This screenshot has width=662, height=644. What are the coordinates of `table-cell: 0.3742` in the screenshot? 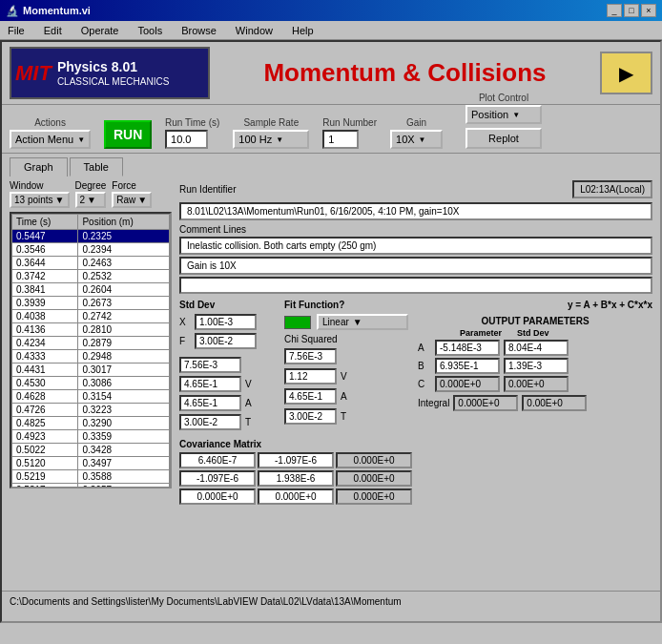 It's located at (46, 277).